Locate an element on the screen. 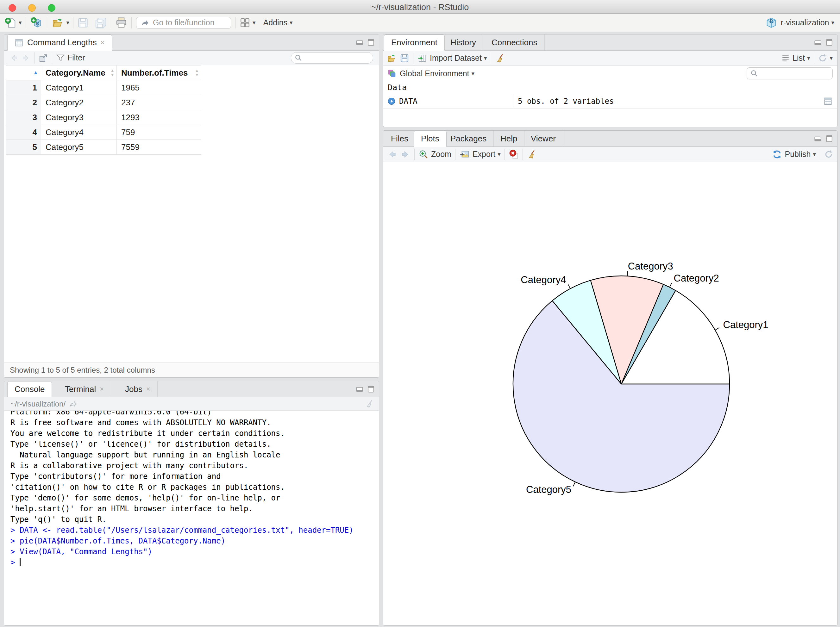 The image size is (840, 627). tab-history: History is located at coordinates (463, 43).